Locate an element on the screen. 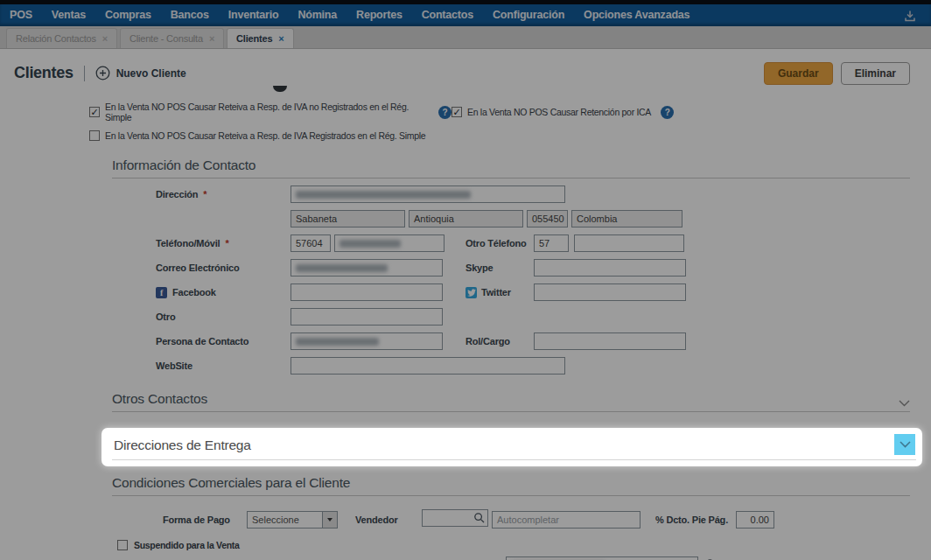 The height and width of the screenshot is (560, 931). persona-contacto-input is located at coordinates (367, 341).